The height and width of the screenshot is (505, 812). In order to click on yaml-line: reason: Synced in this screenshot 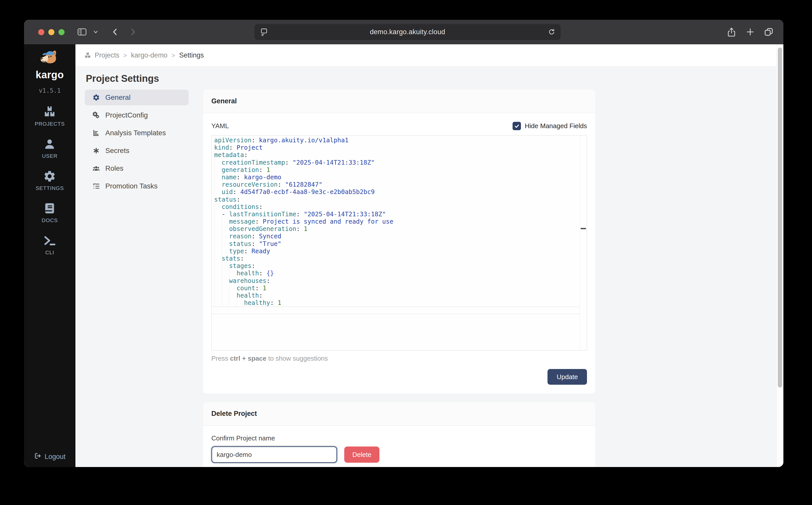, I will do `click(397, 236)`.